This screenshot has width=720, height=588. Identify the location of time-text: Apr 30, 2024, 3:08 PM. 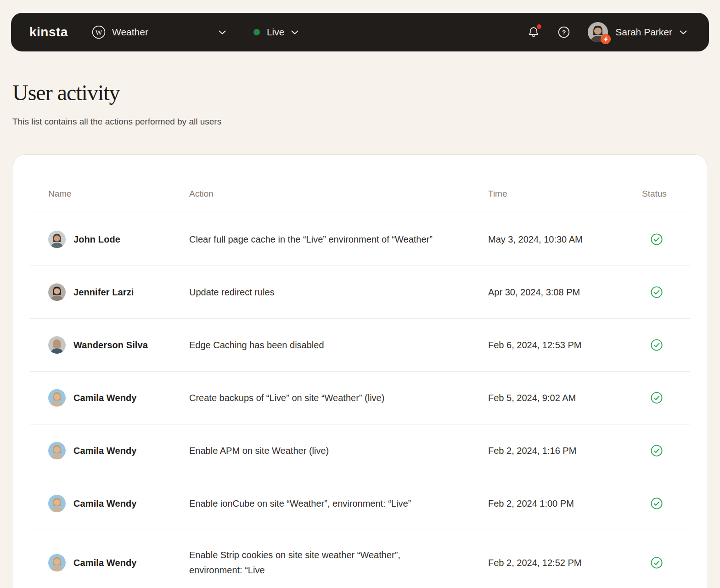
(565, 292).